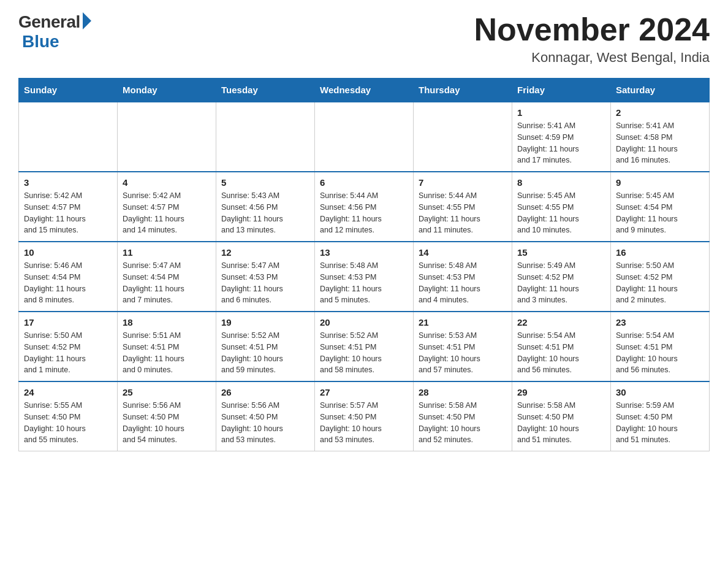 The width and height of the screenshot is (728, 563). Describe the element at coordinates (660, 393) in the screenshot. I see `day-number: 30` at that location.